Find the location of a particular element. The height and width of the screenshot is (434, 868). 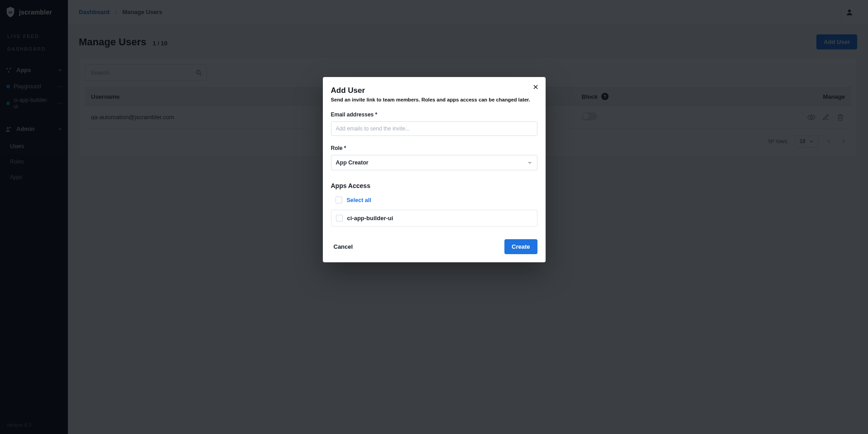

app-checkbox is located at coordinates (340, 218).